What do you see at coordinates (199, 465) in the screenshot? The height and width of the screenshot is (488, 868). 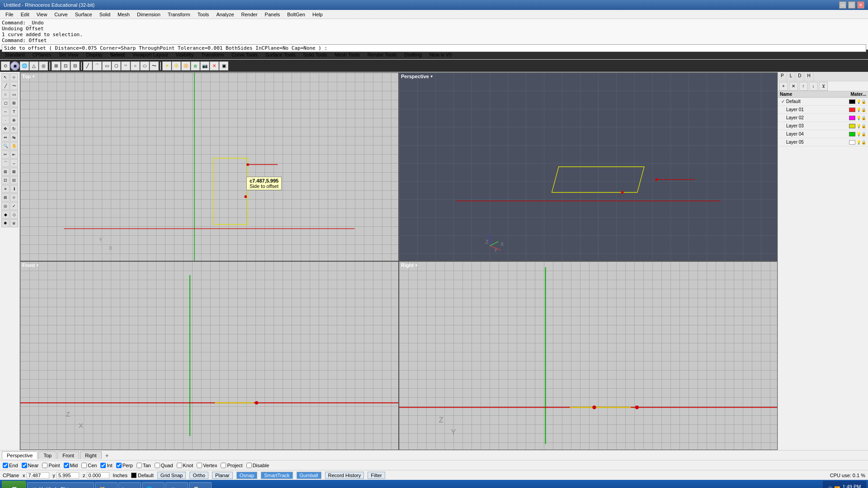 I see `snap-vertex-checkbox` at bounding box center [199, 465].